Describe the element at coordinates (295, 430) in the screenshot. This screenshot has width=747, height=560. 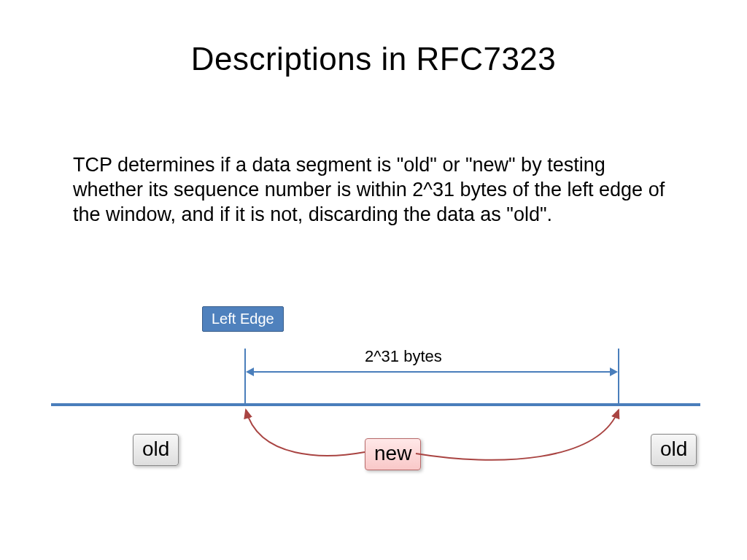
I see `curve-arrow-left` at that location.